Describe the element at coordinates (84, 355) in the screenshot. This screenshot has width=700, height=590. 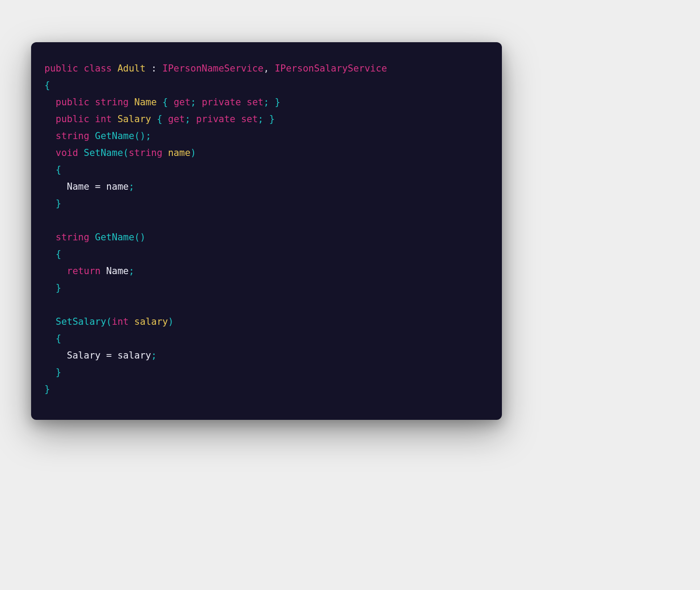
I see `var-salary: Salary` at that location.